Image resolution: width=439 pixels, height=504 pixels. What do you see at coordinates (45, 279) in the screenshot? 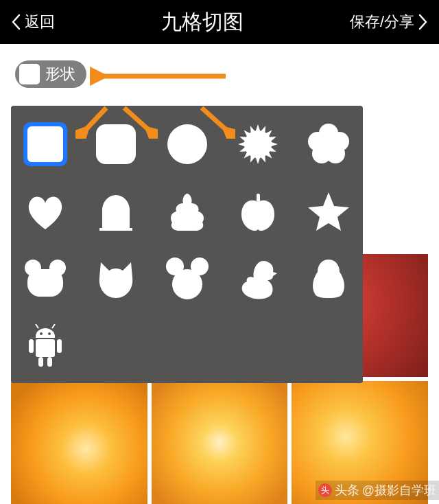
I see `shape-option-bear` at bounding box center [45, 279].